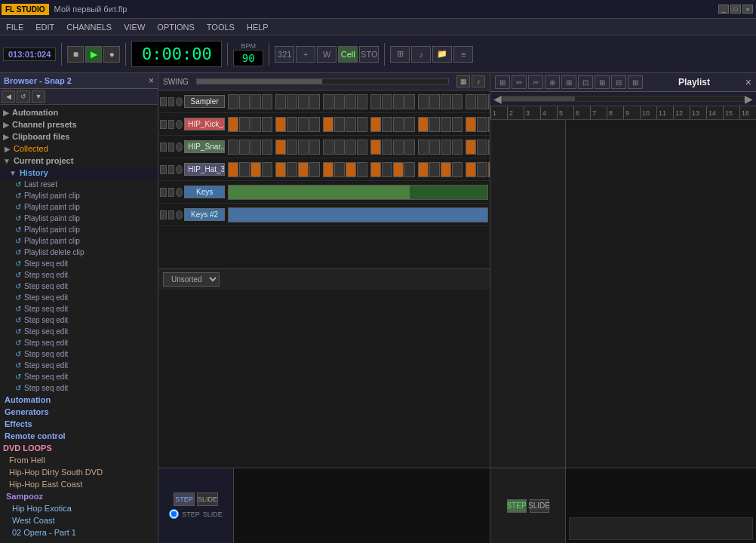 The width and height of the screenshot is (756, 543). What do you see at coordinates (748, 99) in the screenshot?
I see `playlist-next-button: ▶` at bounding box center [748, 99].